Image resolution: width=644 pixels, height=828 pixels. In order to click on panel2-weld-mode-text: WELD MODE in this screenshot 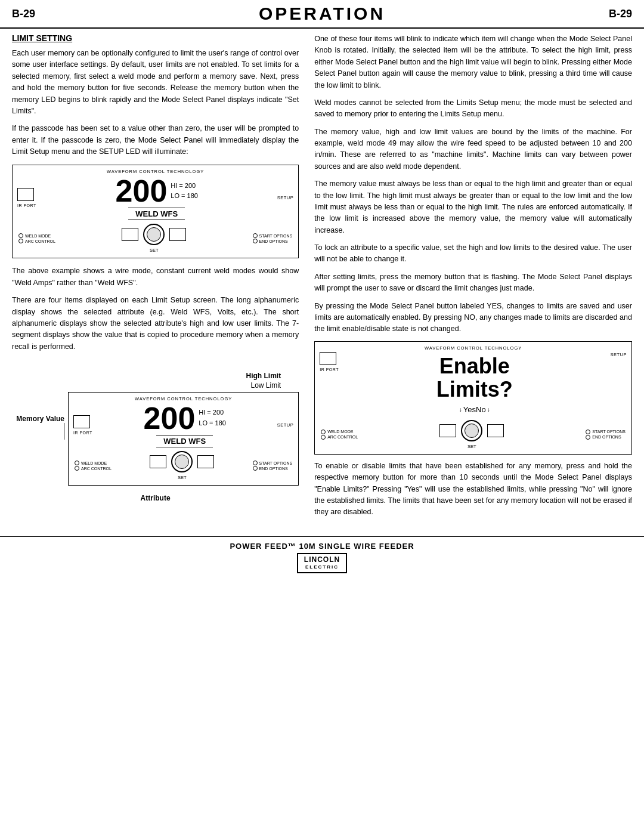, I will do `click(94, 463)`.